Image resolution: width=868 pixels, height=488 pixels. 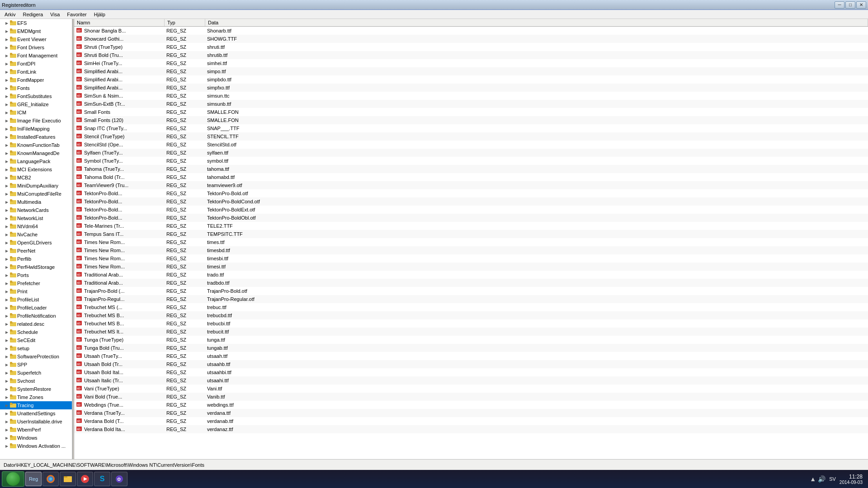 What do you see at coordinates (36, 23) in the screenshot?
I see `tree-item: ▶EFS` at bounding box center [36, 23].